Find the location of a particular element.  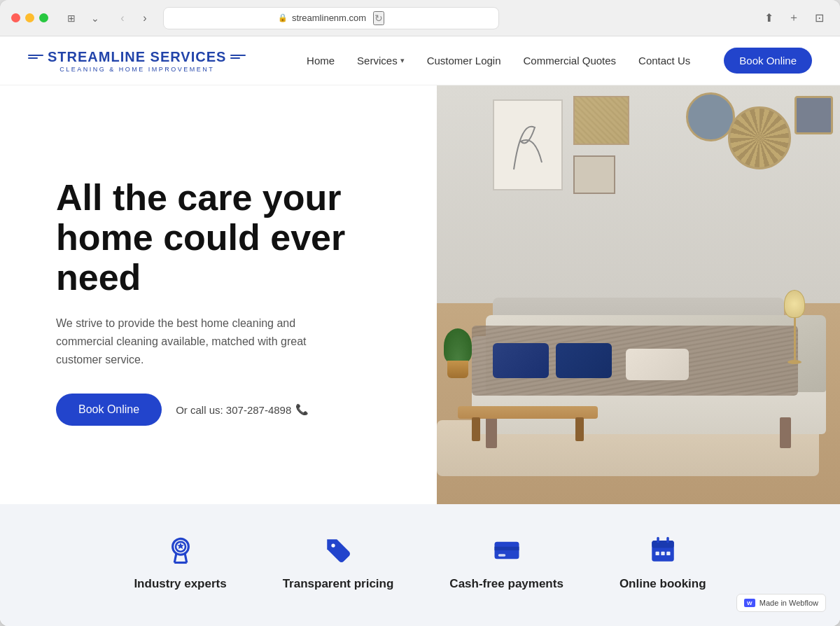

logo: STREAMLINE SERVICES CLEANING & HOME IMPR… is located at coordinates (137, 61).